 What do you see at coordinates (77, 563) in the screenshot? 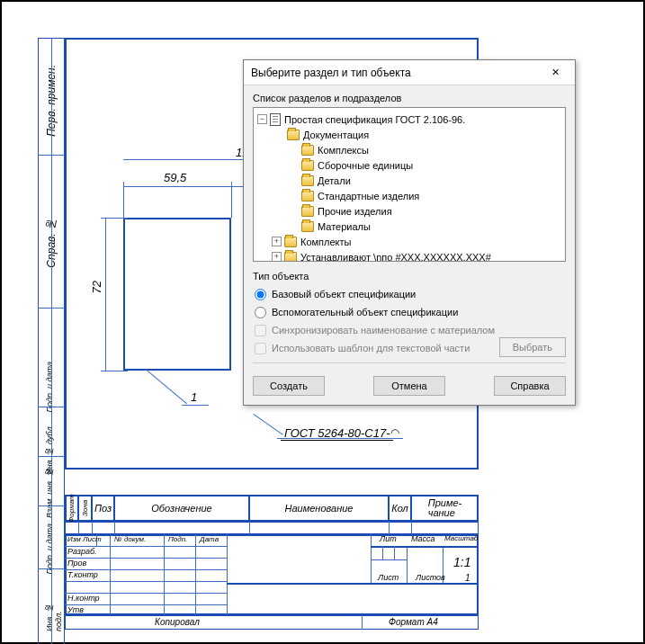
I see `stamp-prov: Пров` at bounding box center [77, 563].